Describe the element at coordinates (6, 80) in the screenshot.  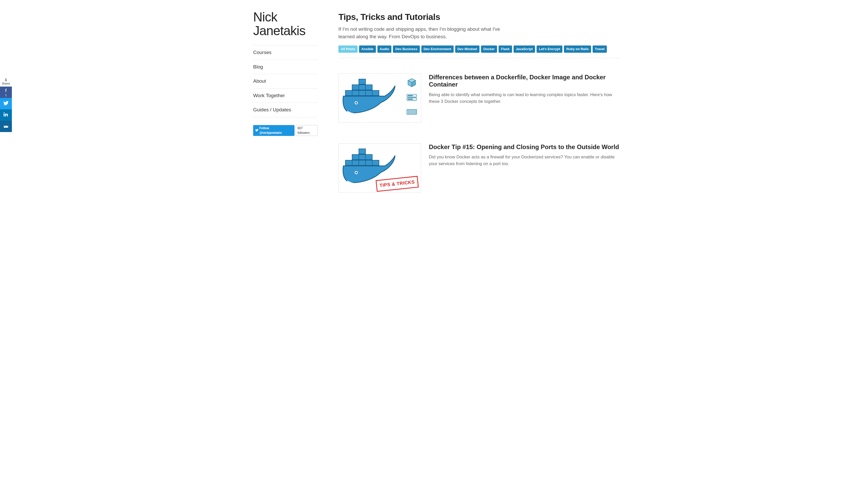
I see `share-count: 1` at that location.